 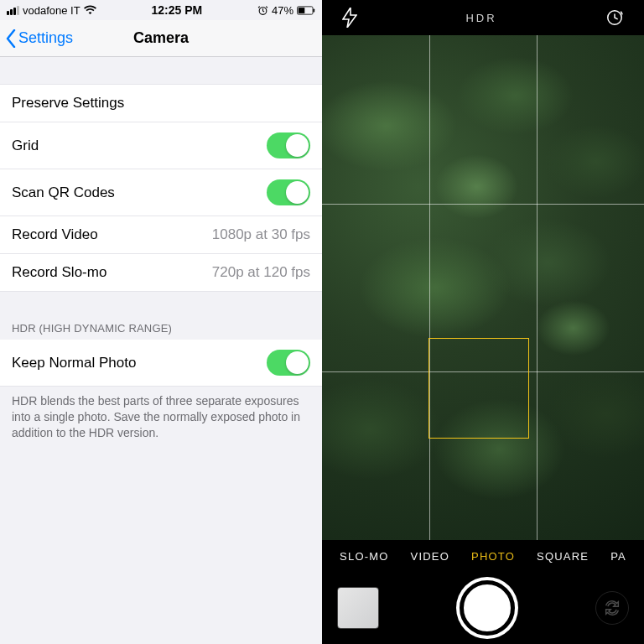 What do you see at coordinates (288, 362) in the screenshot?
I see `keep-normal-toggle` at bounding box center [288, 362].